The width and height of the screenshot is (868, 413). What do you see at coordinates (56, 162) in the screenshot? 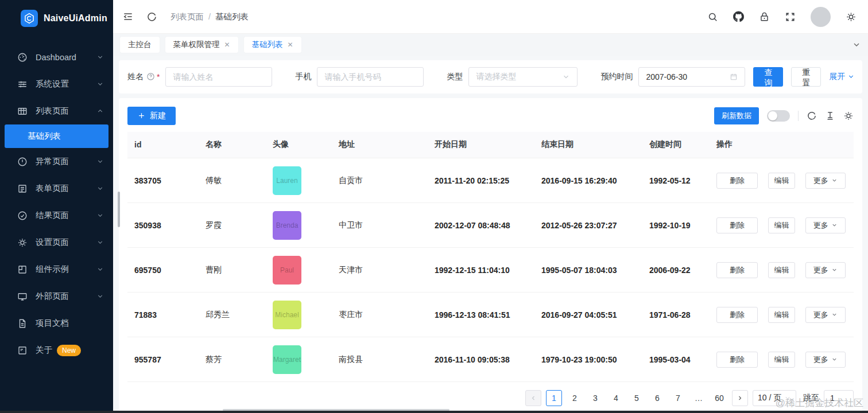
I see `sidebar-item-exception-pages: 异常页面` at bounding box center [56, 162].